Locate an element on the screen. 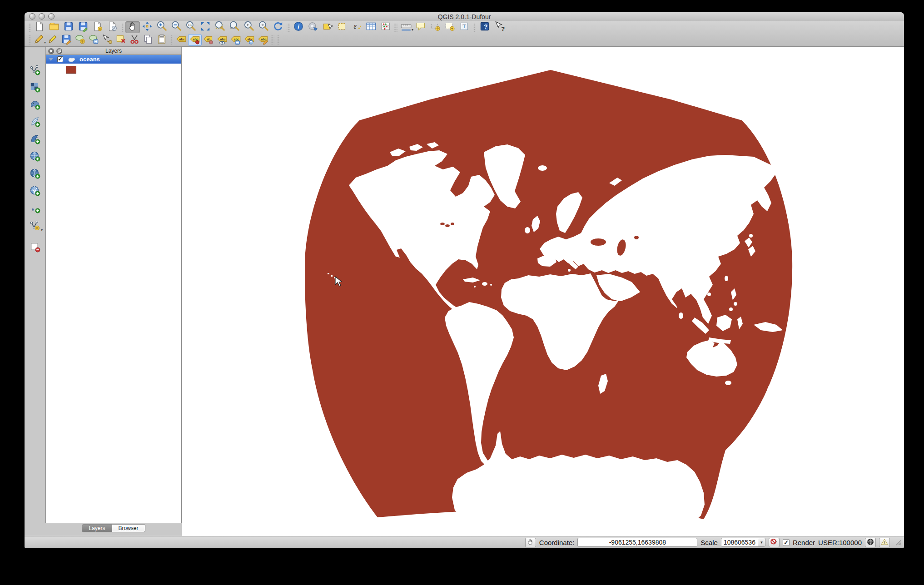  text-annotation-button: T is located at coordinates (464, 27).